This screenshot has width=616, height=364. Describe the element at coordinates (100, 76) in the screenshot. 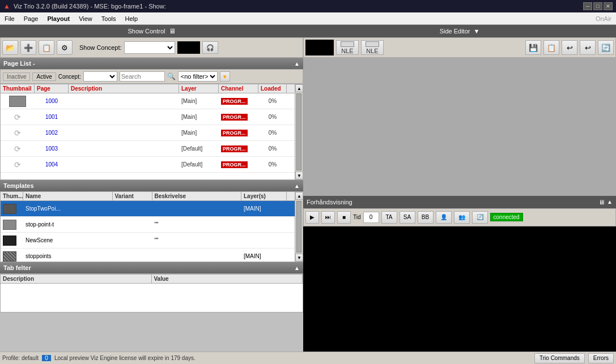

I see `concept-select` at that location.